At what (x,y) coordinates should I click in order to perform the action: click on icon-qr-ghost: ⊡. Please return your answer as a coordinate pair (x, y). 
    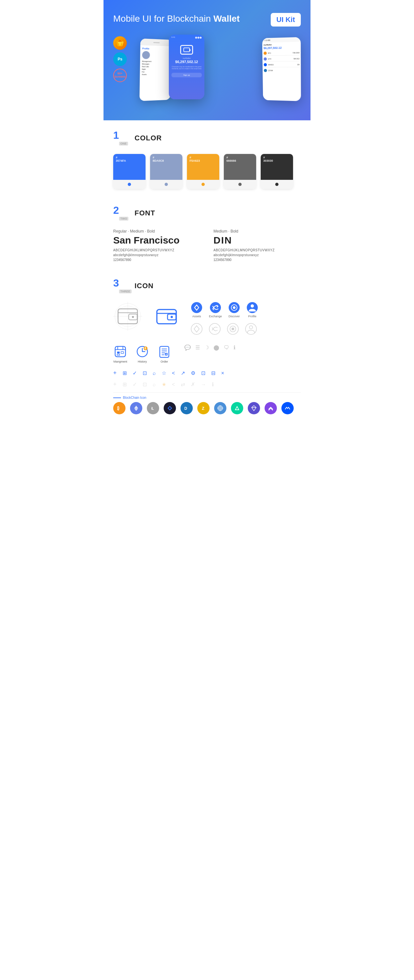
    Looking at the image, I should click on (145, 384).